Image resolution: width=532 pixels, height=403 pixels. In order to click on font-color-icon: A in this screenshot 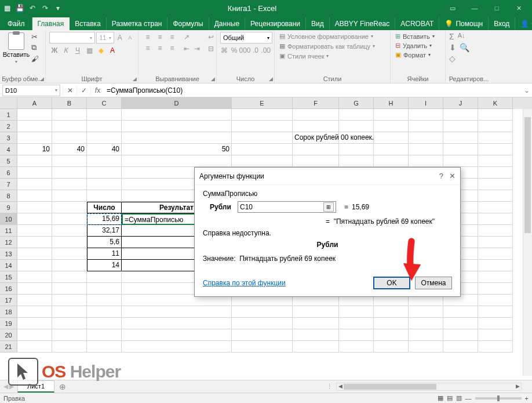, I will do `click(112, 50)`.